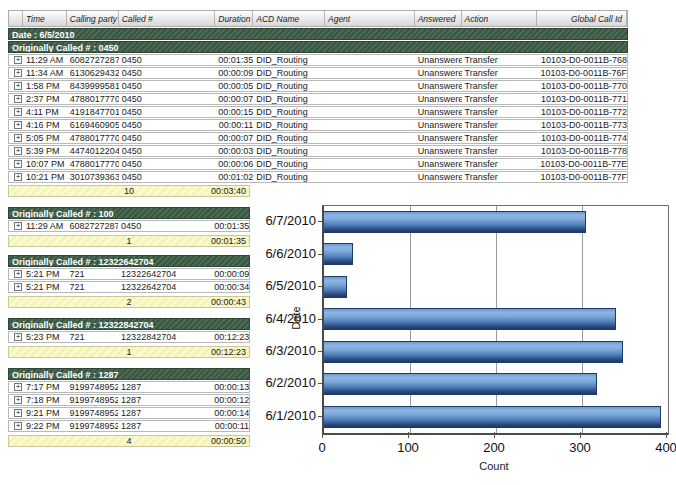 The width and height of the screenshot is (676, 485). Describe the element at coordinates (289, 18) in the screenshot. I see `column-header-acd-name: ACD Name` at that location.